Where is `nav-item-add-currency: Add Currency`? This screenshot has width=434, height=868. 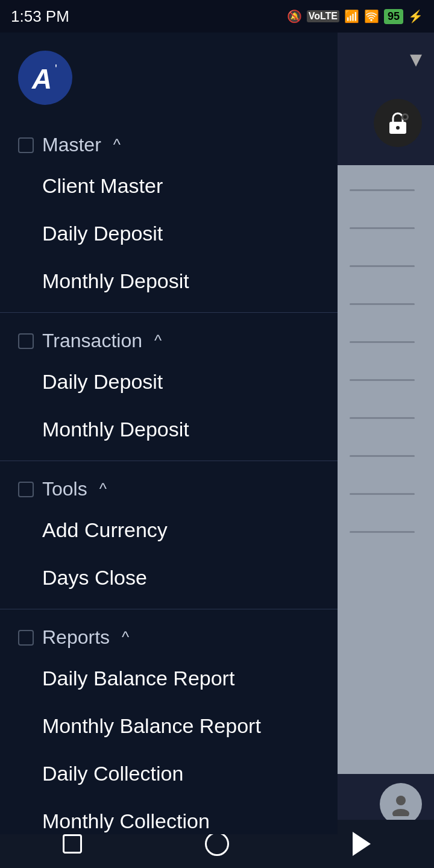
nav-item-add-currency: Add Currency is located at coordinates (169, 530).